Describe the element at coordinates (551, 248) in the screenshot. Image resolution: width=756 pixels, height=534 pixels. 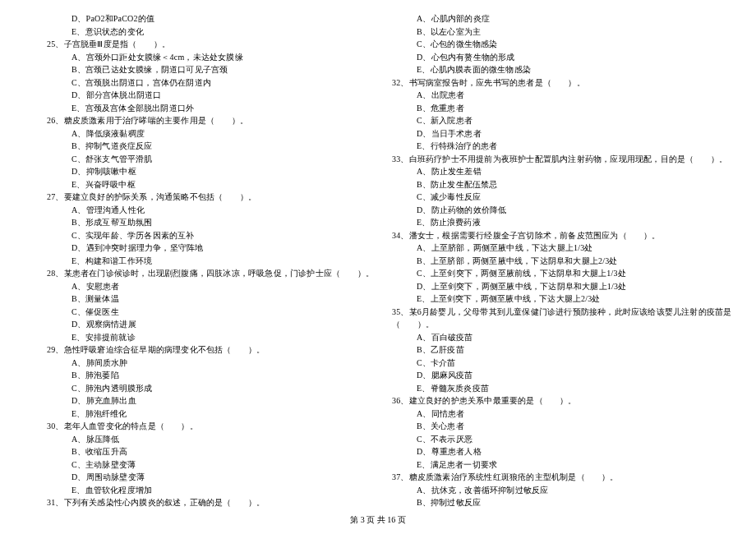
I see `answer-option: A、上至脐部，两侧至腋中线，下达大腿上1/3处` at that location.